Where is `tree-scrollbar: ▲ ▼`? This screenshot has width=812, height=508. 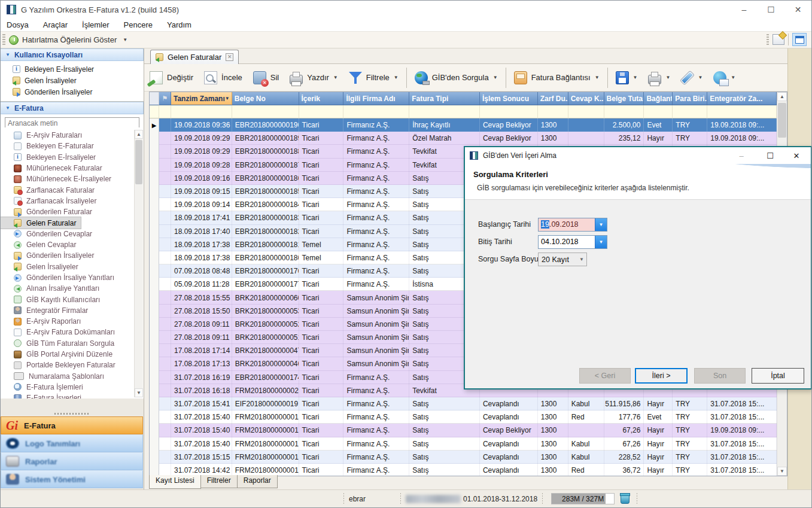
tree-scrollbar: ▲ ▼ is located at coordinates (139, 263).